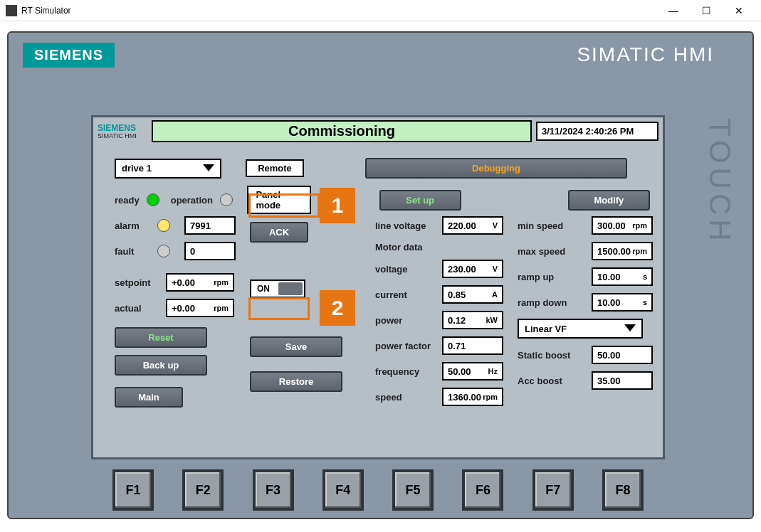  Describe the element at coordinates (407, 346) in the screenshot. I see `power-factor-label: power factor` at that location.